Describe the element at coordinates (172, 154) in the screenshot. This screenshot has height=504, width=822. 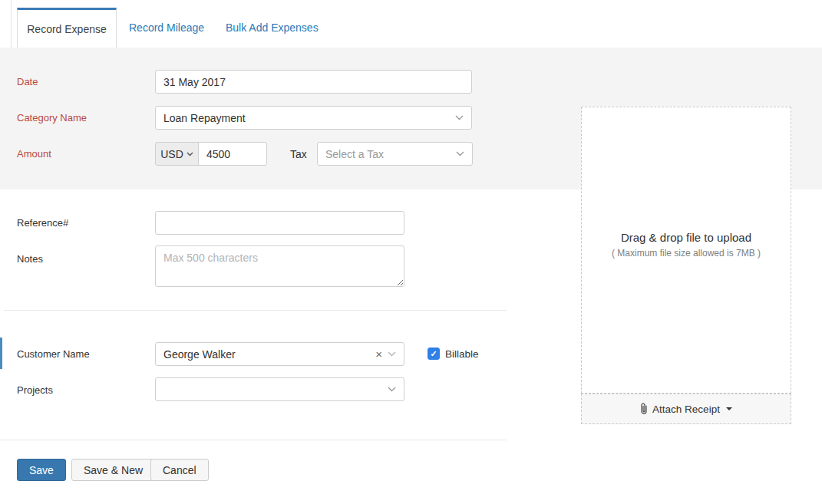
I see `currency-select-value: USD` at that location.